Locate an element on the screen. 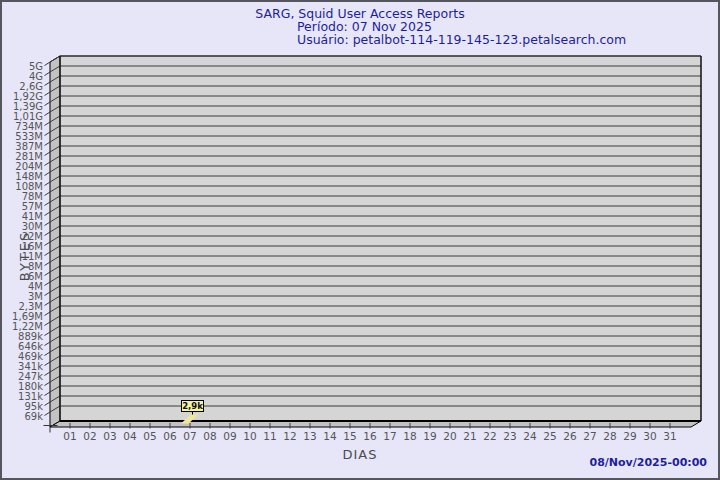  x-tick-label: 28 is located at coordinates (610, 436).